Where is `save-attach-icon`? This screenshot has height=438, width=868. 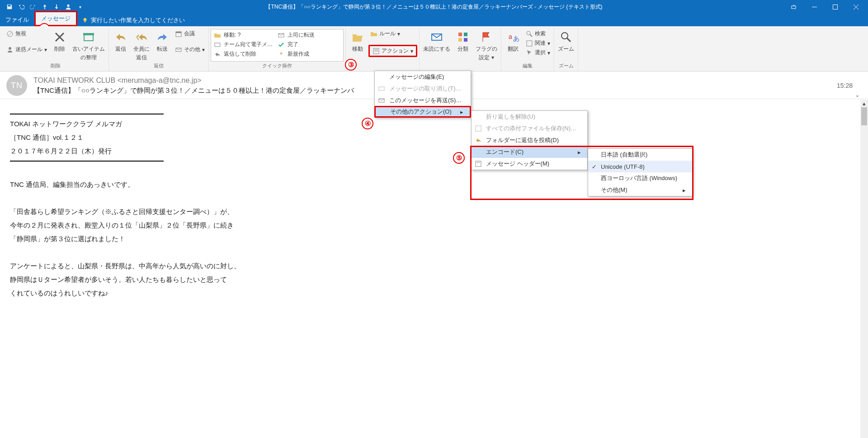
save-attach-icon is located at coordinates (478, 129).